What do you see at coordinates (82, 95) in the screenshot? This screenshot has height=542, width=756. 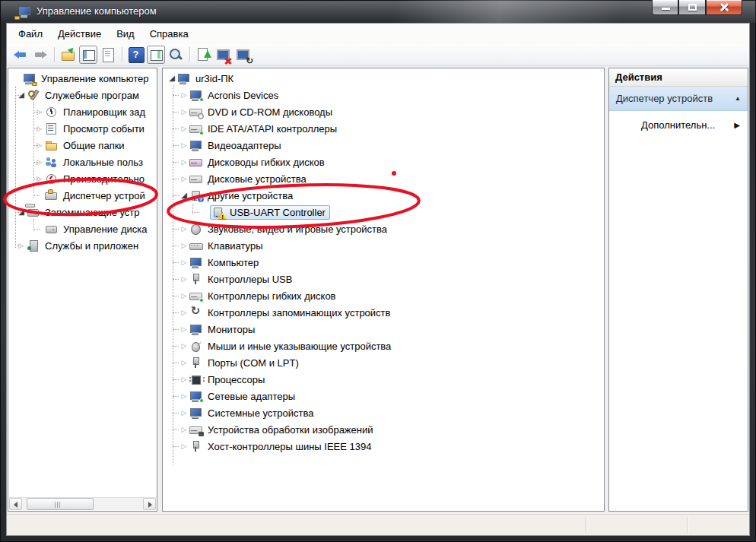 I see `console-tree-item-1: ◢Служебные програм` at bounding box center [82, 95].